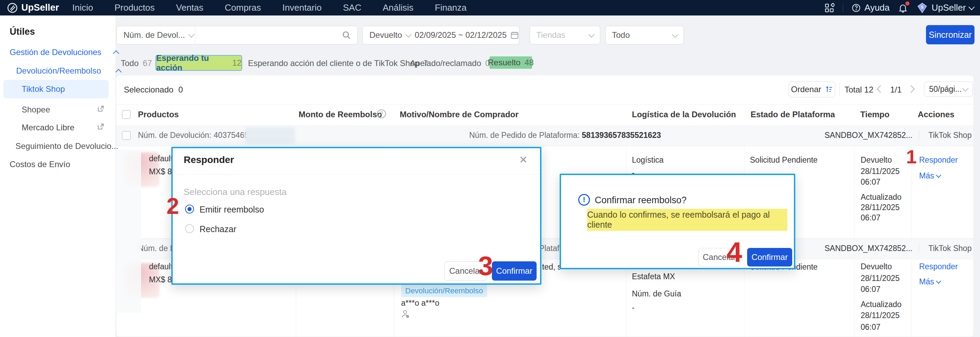 The image size is (980, 337). I want to click on sort-button: Ordenar, so click(812, 89).